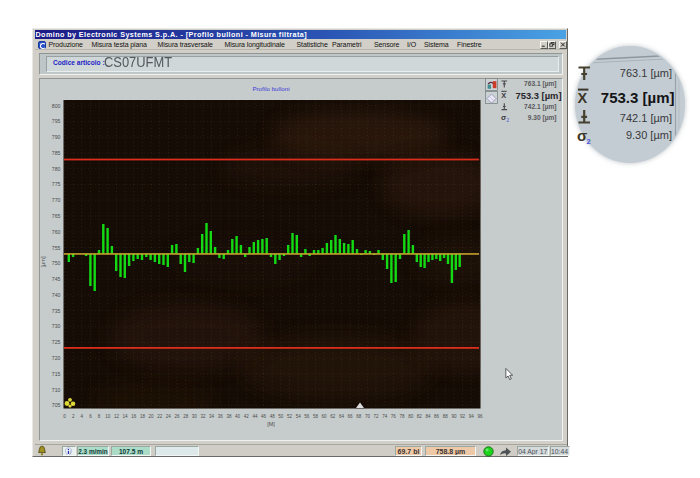 This screenshot has height=478, width=700. Describe the element at coordinates (56, 279) in the screenshot. I see `svg-text: 745` at that location.